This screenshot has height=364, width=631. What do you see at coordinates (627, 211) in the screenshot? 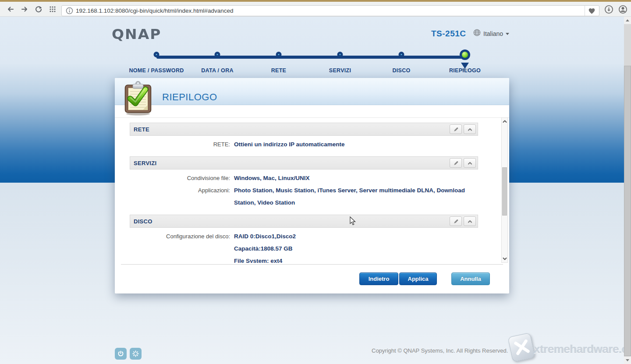
I see `browser-scrollbar-thumb` at bounding box center [627, 211].